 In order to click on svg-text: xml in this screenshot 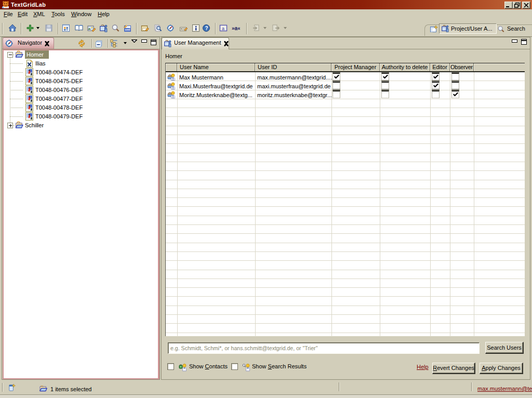, I will do `click(128, 30)`.